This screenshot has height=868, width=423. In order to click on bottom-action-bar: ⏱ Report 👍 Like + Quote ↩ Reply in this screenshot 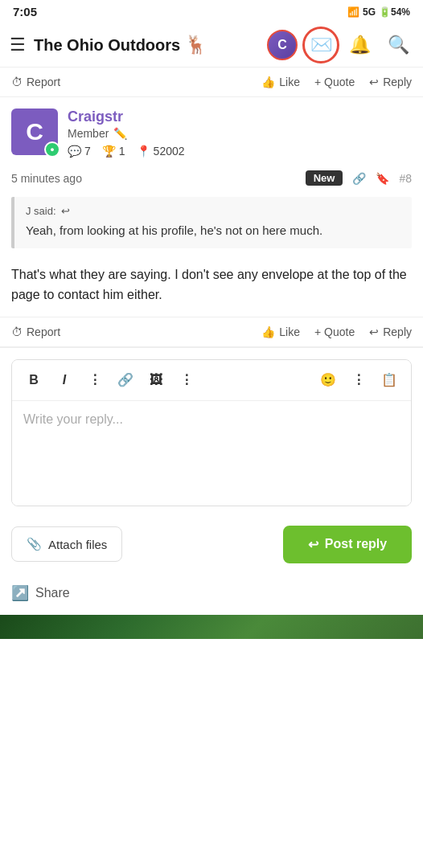, I will do `click(212, 333)`.